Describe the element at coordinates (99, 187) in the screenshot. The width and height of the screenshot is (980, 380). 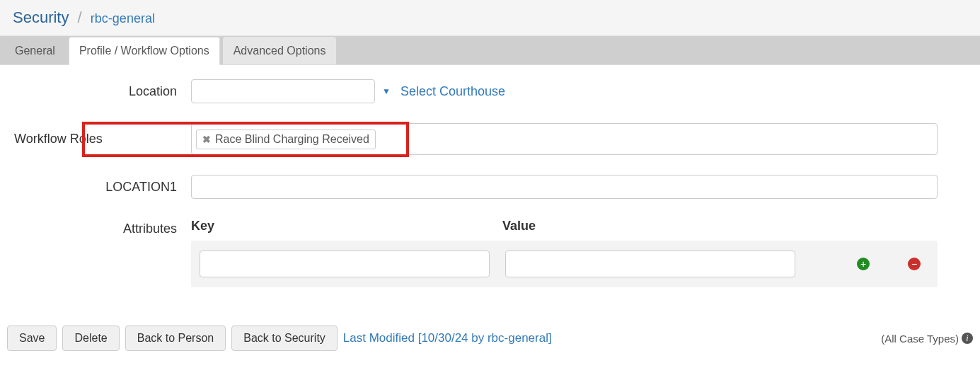
I see `location1-label: LOCATION1` at that location.